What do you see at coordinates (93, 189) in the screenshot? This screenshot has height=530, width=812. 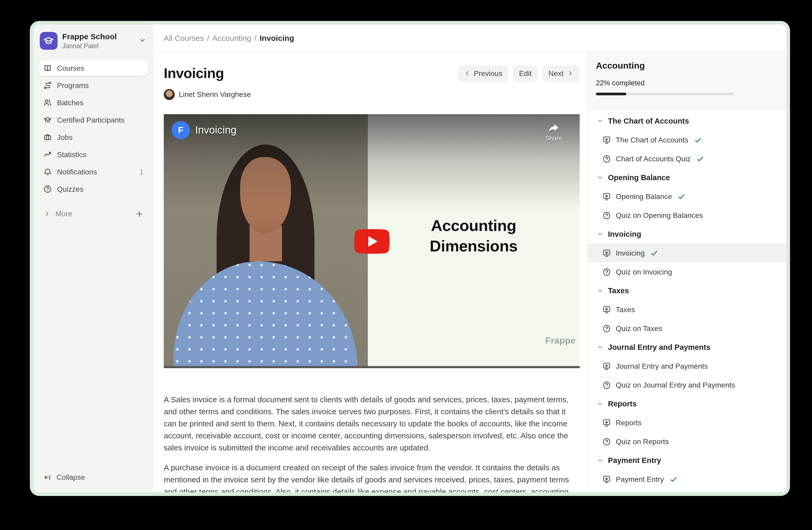 I see `sidebar-item-quizzes: Quizzes` at bounding box center [93, 189].